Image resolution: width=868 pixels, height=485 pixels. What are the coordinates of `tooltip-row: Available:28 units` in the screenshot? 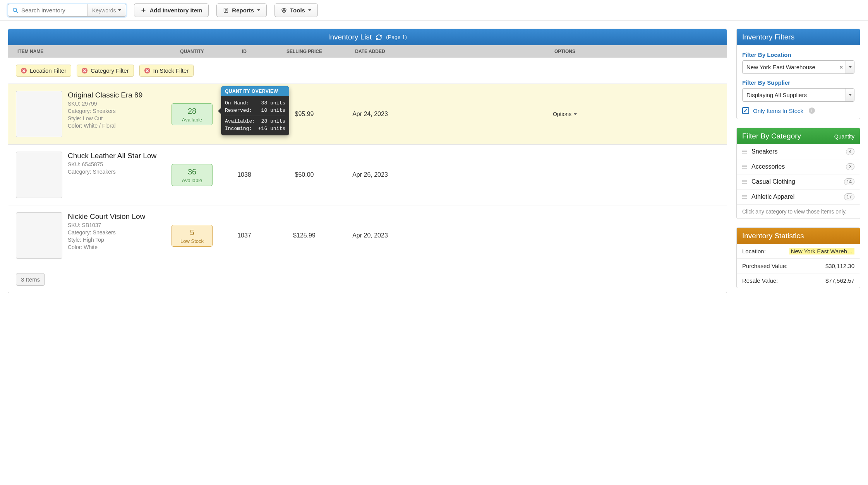 It's located at (255, 121).